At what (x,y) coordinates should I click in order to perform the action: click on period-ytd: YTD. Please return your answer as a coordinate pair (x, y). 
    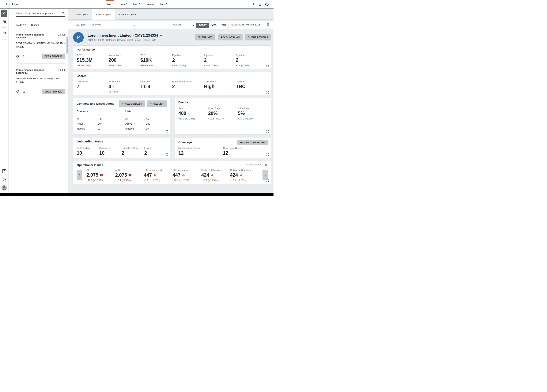
    Looking at the image, I should click on (224, 25).